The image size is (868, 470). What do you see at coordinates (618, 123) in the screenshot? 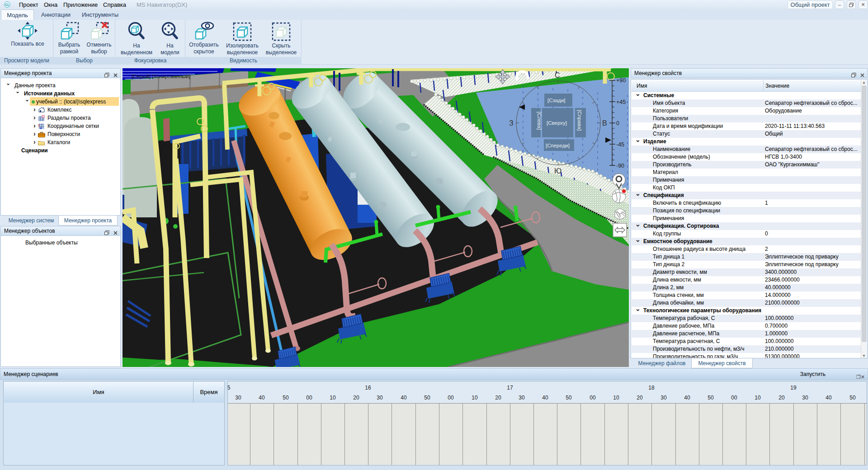
I see `svg-text: 0` at bounding box center [618, 123].